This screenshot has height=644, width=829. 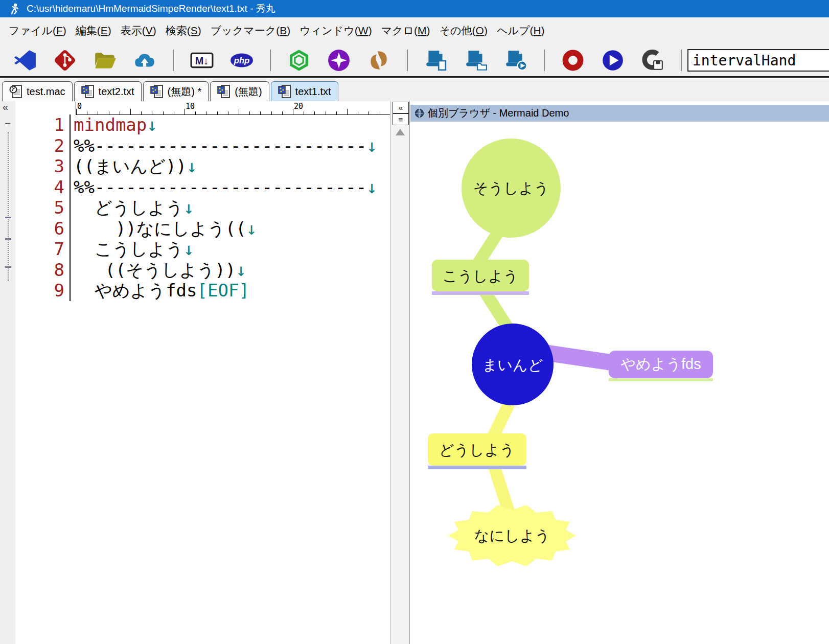 I want to click on collapse-all-button: «, so click(x=5, y=107).